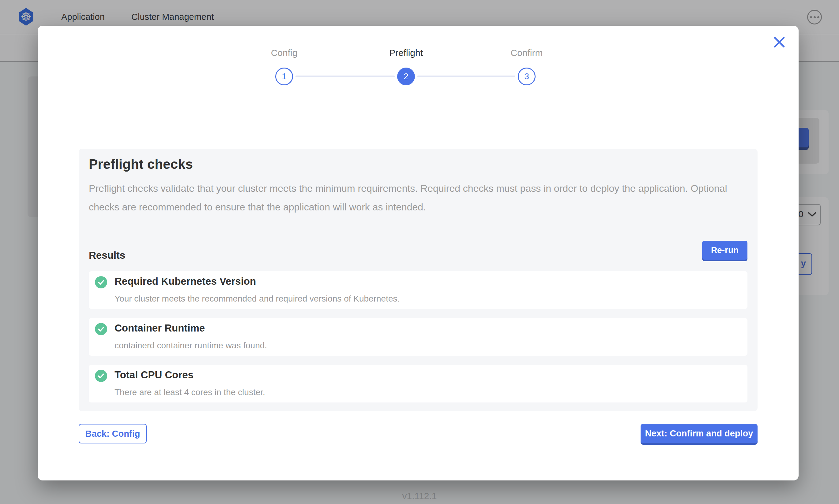  What do you see at coordinates (190, 393) in the screenshot?
I see `check-message: There are at least 4 cores in the cluste…` at bounding box center [190, 393].